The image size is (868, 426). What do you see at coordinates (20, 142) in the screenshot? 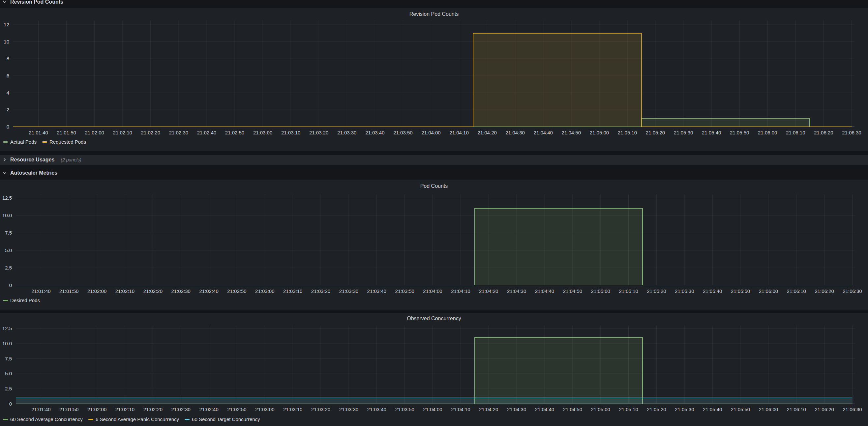
I see `legend-item-actual-pods: Actual Pods` at bounding box center [20, 142].